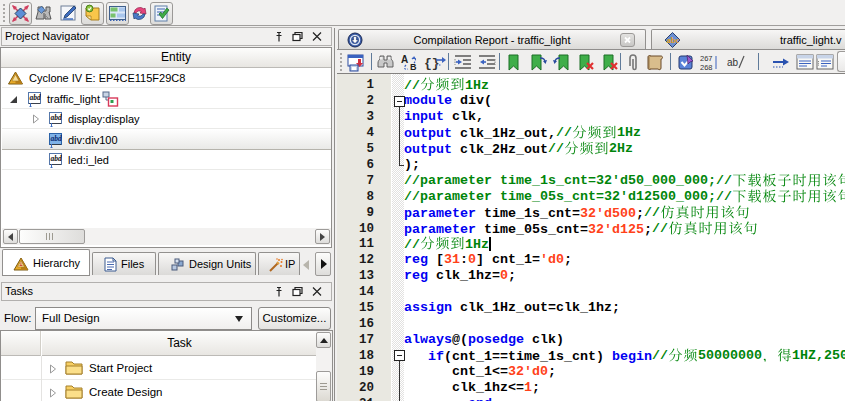 Image resolution: width=845 pixels, height=401 pixels. I want to click on svg-text: A, so click(404, 60).